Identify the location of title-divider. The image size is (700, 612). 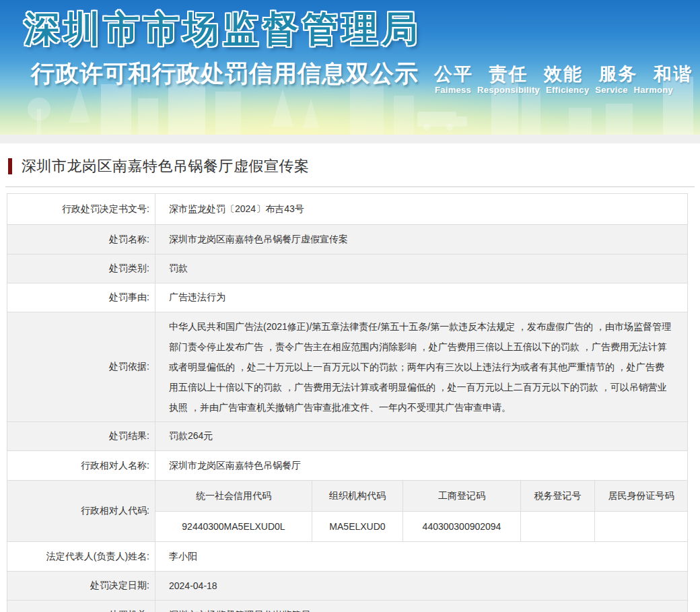
(350, 187).